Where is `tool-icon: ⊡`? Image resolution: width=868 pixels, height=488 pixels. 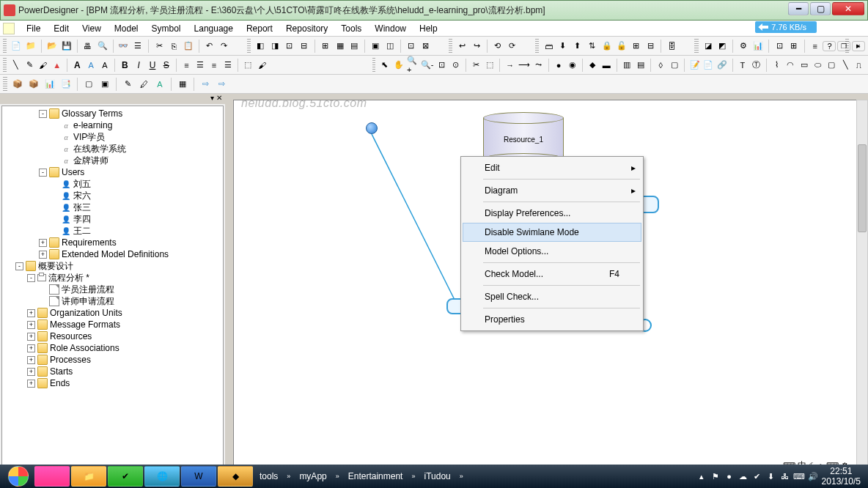 tool-icon: ⊡ is located at coordinates (411, 46).